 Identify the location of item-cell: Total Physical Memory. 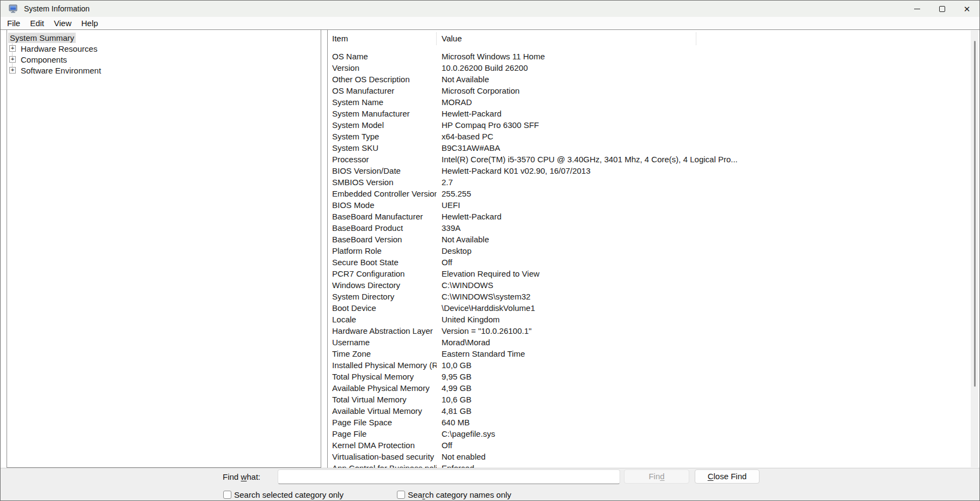
(382, 377).